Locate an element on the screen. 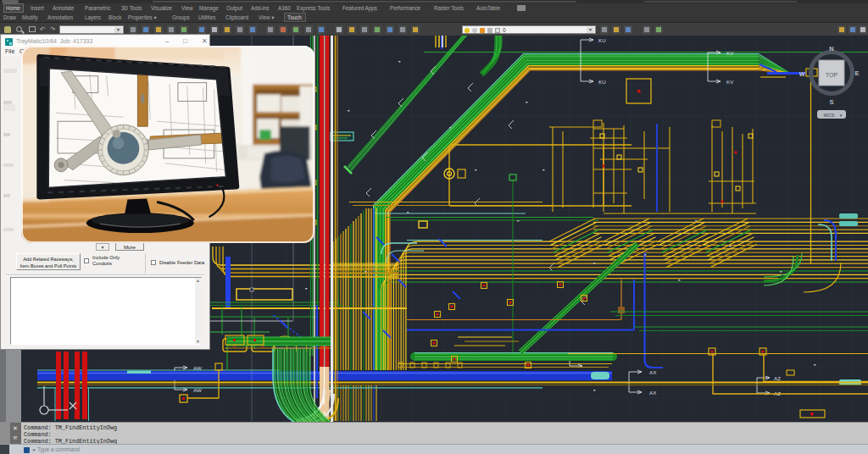 The height and width of the screenshot is (454, 868). svg-text: S is located at coordinates (831, 102).